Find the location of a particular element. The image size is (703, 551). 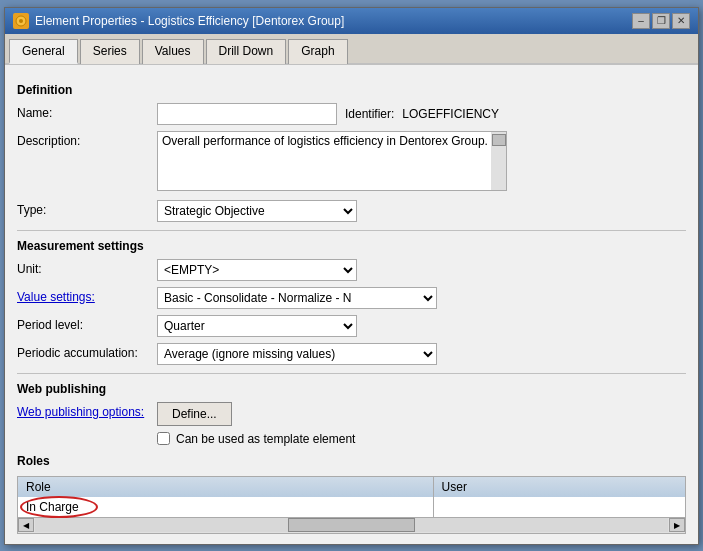

unit-label: Unit: is located at coordinates (87, 268).